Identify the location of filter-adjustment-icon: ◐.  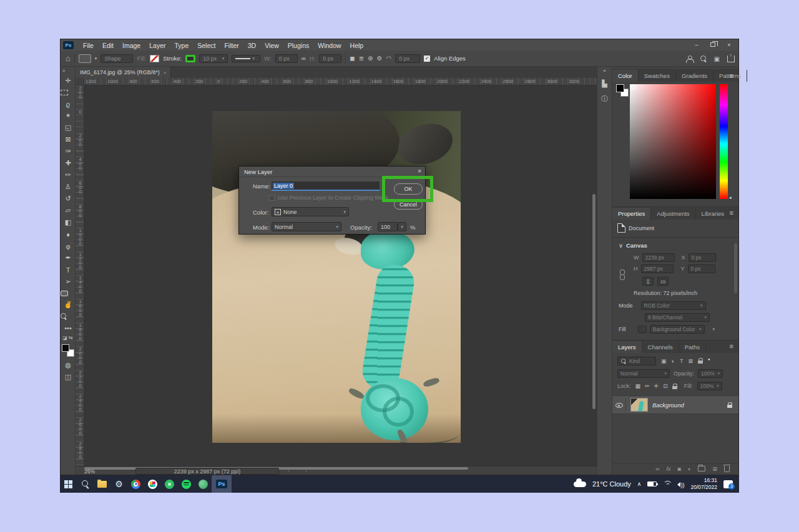
(673, 361).